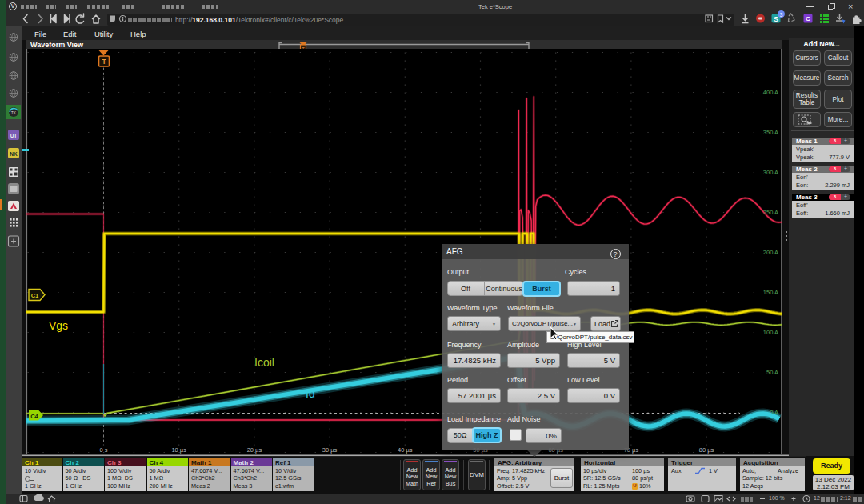 The image size is (864, 504). What do you see at coordinates (771, 93) in the screenshot?
I see `svg-text: 400 A` at bounding box center [771, 93].